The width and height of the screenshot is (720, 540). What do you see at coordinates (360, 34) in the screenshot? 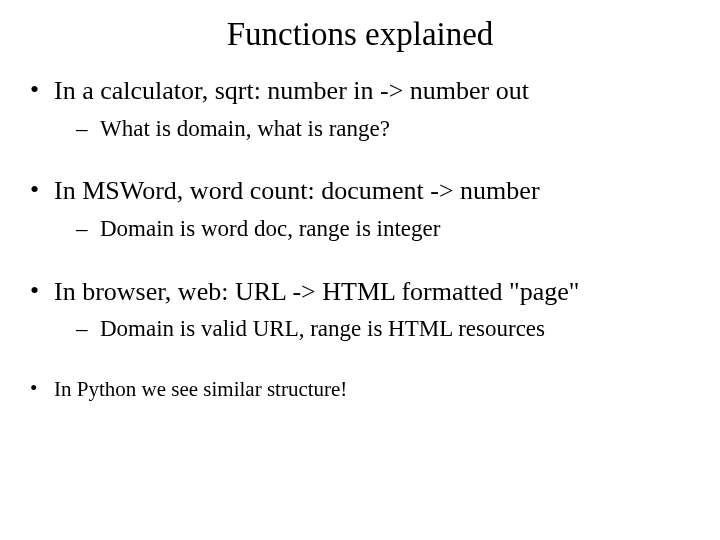
I see `slide-title: Functions explained` at bounding box center [360, 34].